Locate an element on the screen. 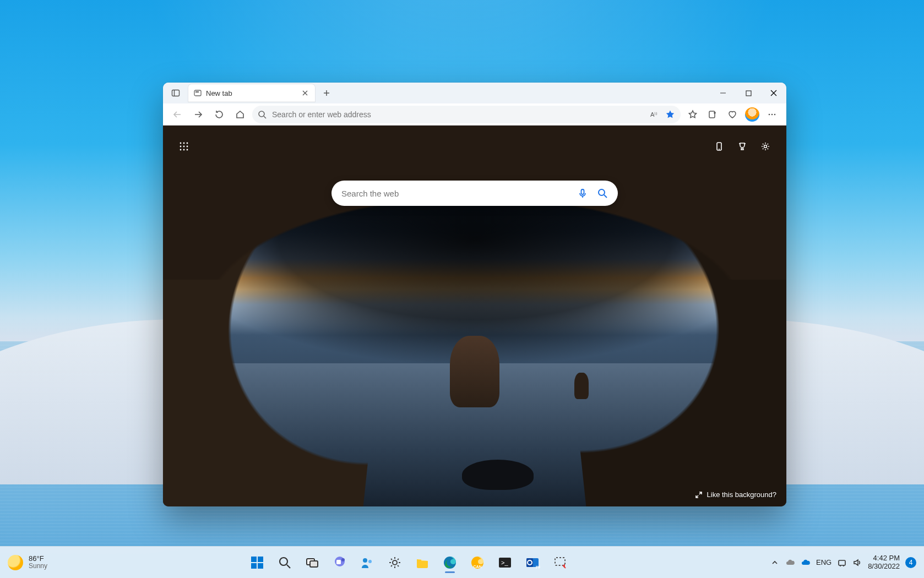 The image size is (924, 578). star-plus-icon is located at coordinates (693, 114).